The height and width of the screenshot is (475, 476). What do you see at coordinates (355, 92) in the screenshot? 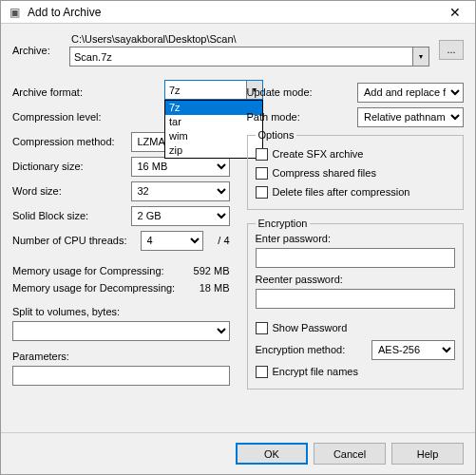
I see `update-mode-row: Update mode: Add and replace files` at bounding box center [355, 92].